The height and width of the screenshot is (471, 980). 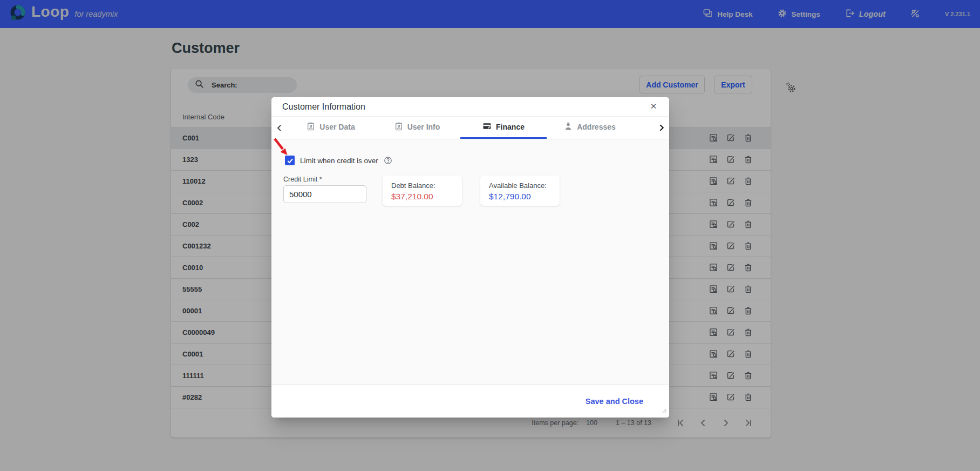 I want to click on debt-balance-label: Debt Balance:, so click(x=422, y=186).